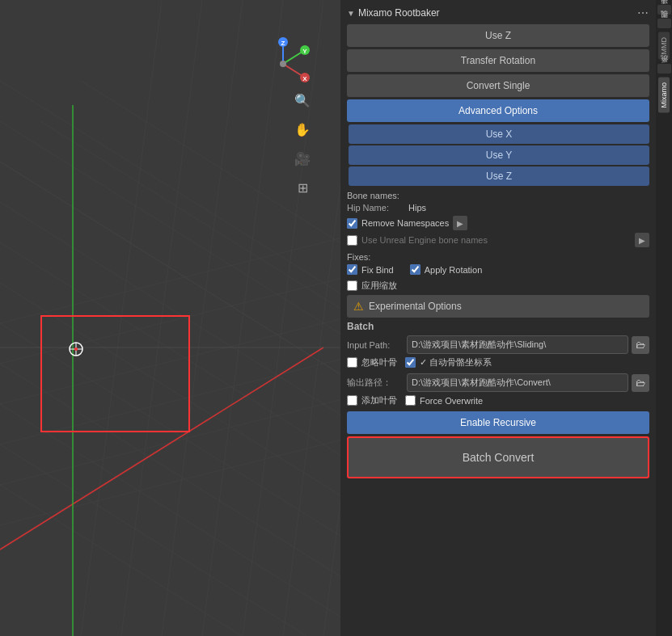  Describe the element at coordinates (642, 240) in the screenshot. I see `use-unreal-arrow: ▶` at that location.